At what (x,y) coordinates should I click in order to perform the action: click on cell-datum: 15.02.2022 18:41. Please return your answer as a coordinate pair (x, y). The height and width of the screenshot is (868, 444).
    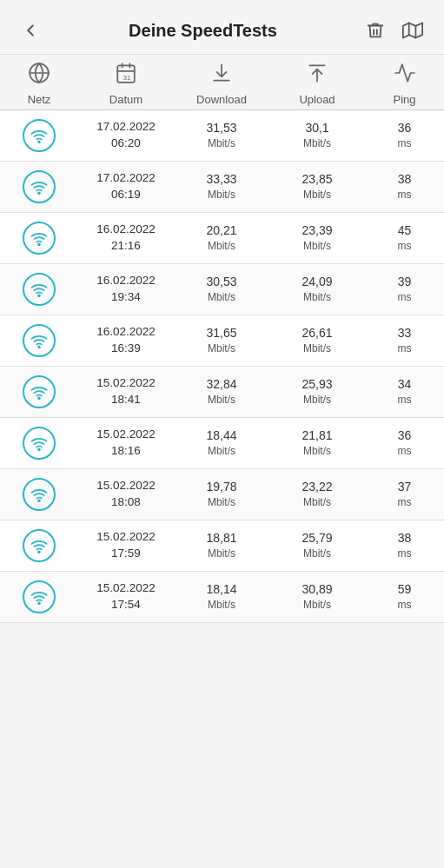
    Looking at the image, I should click on (126, 392).